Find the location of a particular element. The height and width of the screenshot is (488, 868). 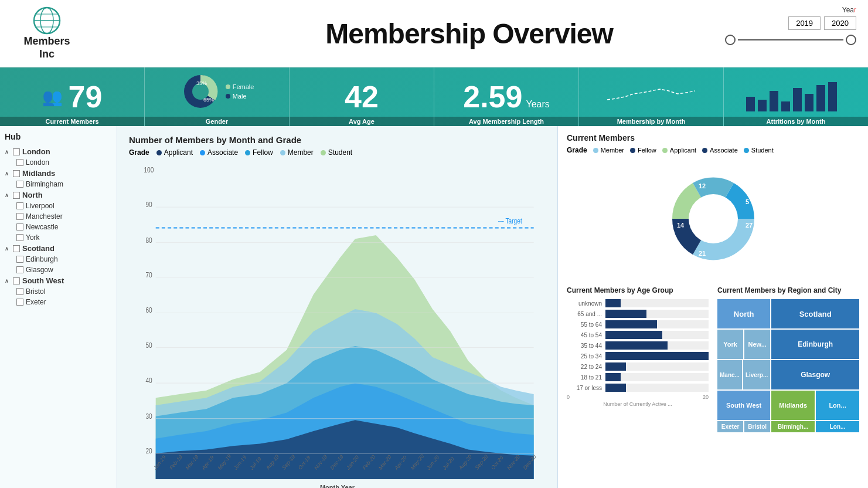

sidebar-item-southwest: ∧ South West is located at coordinates (59, 280).